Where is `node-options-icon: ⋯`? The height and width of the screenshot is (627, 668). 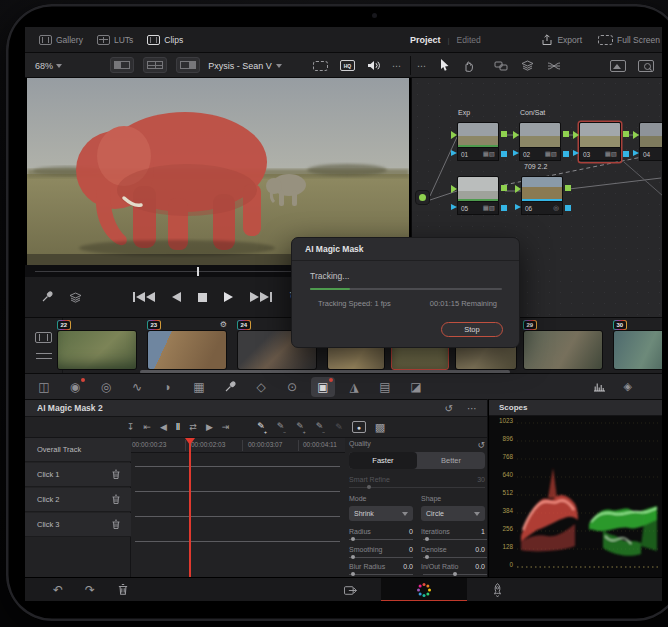
node-options-icon: ⋯ is located at coordinates (422, 66).